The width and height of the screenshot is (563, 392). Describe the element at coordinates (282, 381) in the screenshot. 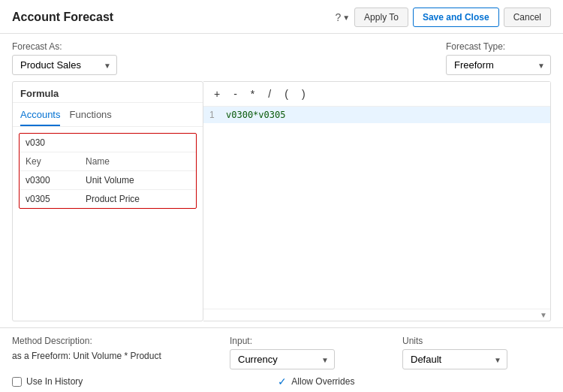

I see `bottom-row-2: Use In History ✓ Allow Overrides` at that location.